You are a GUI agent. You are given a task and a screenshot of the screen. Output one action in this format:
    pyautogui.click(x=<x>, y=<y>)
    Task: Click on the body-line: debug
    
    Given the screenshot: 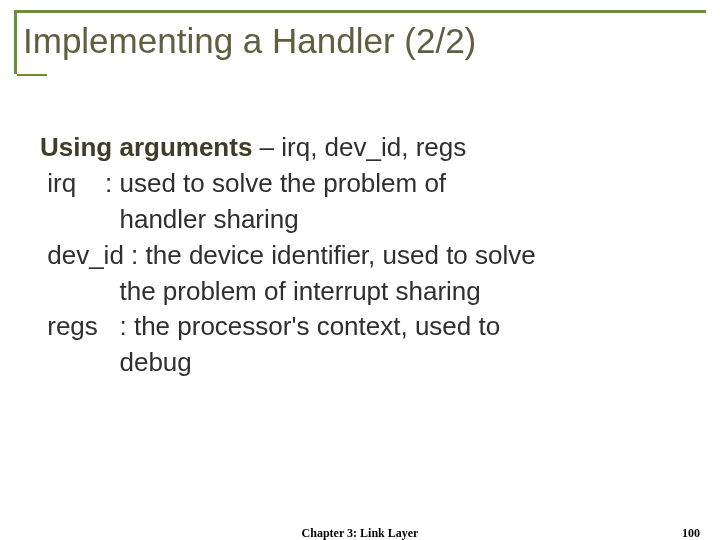 What is the action you would take?
    pyautogui.click(x=360, y=363)
    